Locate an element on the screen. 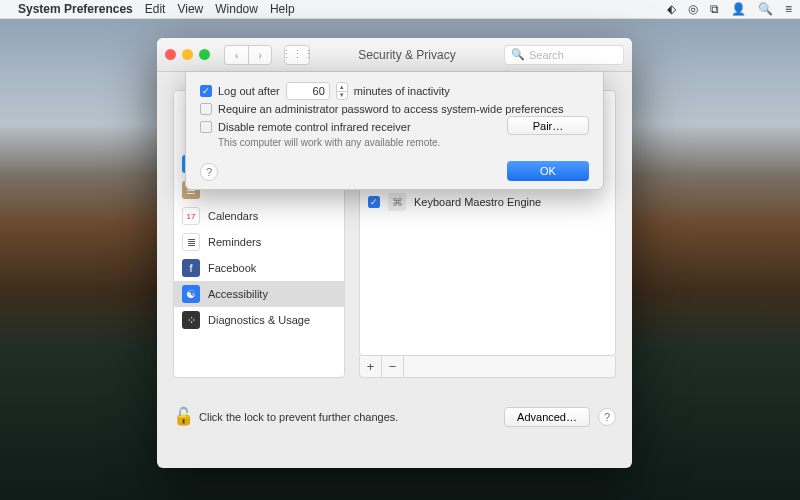 The width and height of the screenshot is (800, 500). advanced-button: Advanced… is located at coordinates (547, 417).